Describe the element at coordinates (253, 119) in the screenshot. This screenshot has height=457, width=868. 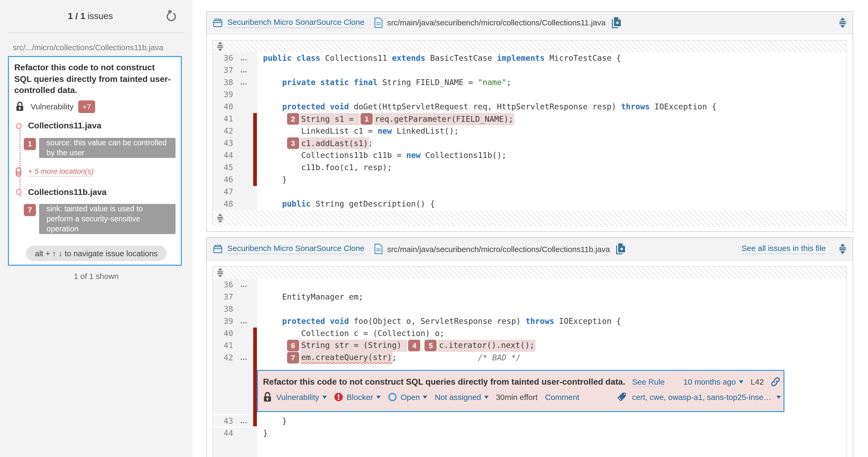
I see `issue-bar-column` at that location.